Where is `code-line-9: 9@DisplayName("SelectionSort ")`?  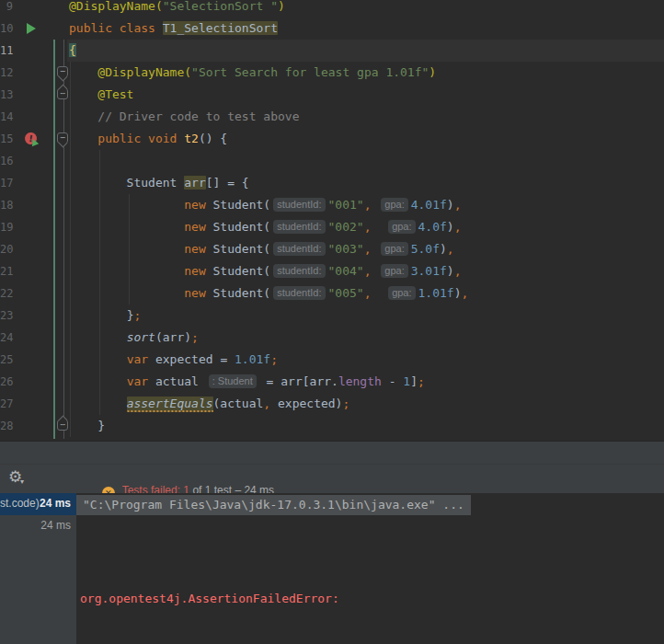 code-line-9: 9@DisplayName("SelectionSort ") is located at coordinates (332, 9).